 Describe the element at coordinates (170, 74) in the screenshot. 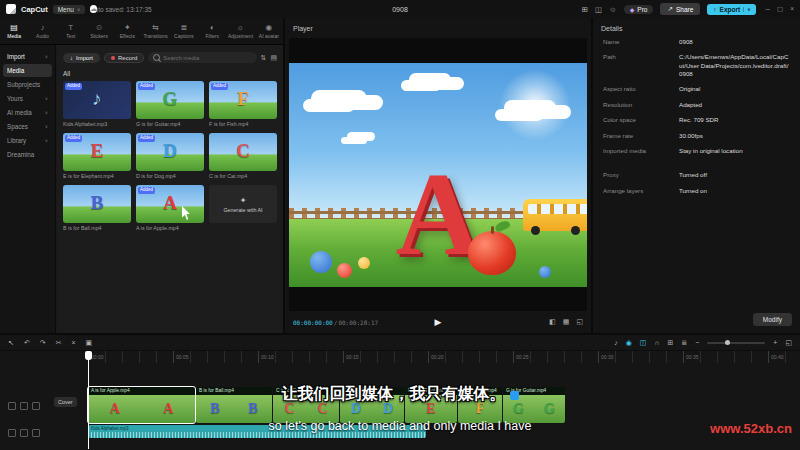

I see `filter-all-label: All` at that location.